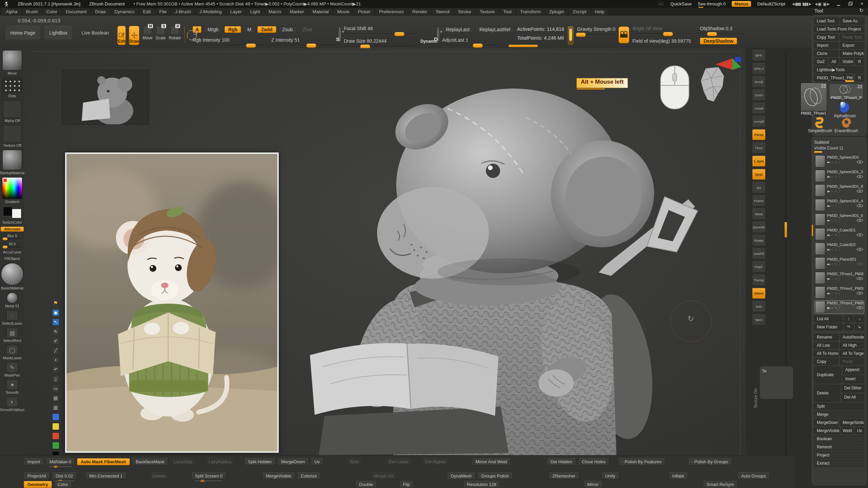 The image size is (868, 488). What do you see at coordinates (753, 476) in the screenshot?
I see `bottom-shelf-button: Auto Groups` at bounding box center [753, 476].